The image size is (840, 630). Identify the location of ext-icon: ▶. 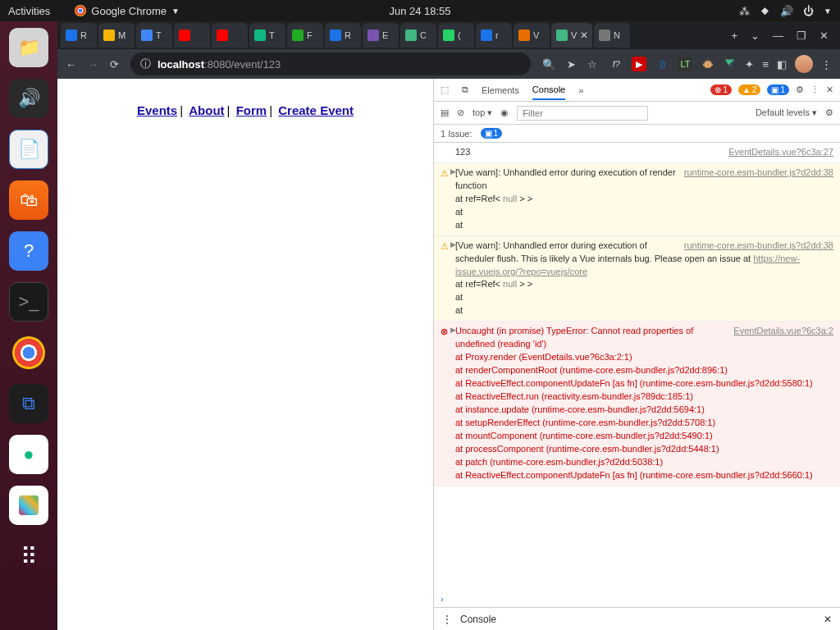
(639, 64).